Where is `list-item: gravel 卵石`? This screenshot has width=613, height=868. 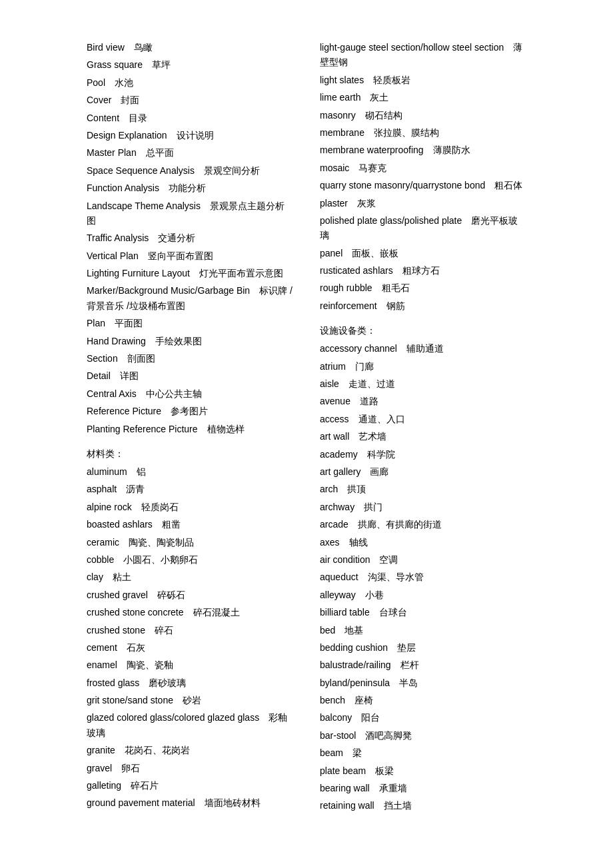
list-item: gravel 卵石 is located at coordinates (190, 768).